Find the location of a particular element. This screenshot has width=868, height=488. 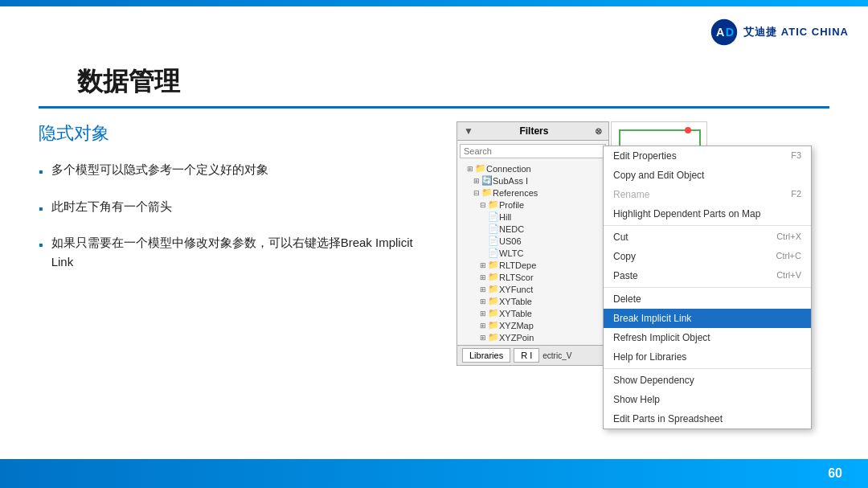

bullet-item-2: 此时左下角有一个箭头 is located at coordinates (231, 208).